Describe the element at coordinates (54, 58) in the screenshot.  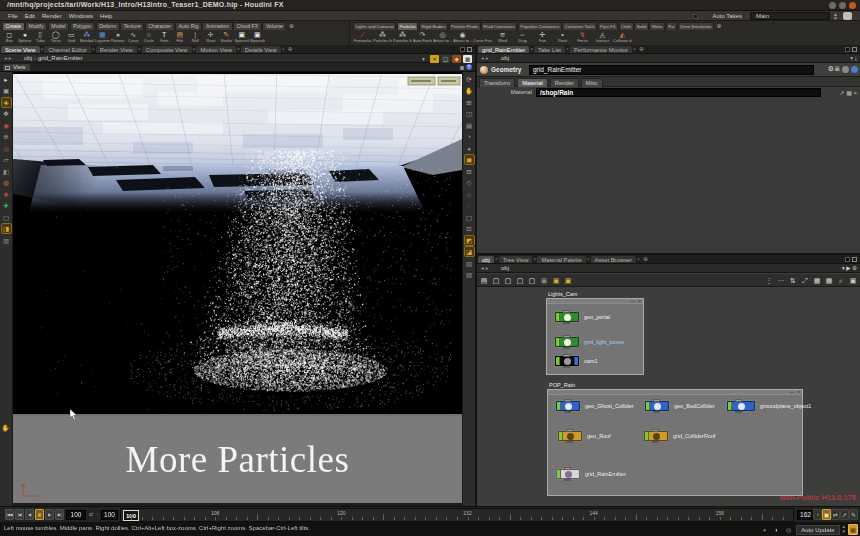
I see `scene-path: obj›grid_RainEmitter` at that location.